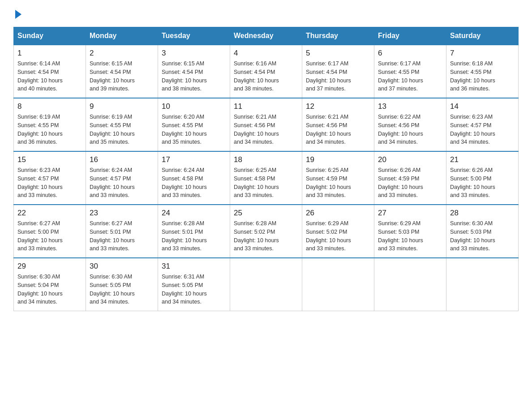  Describe the element at coordinates (50, 236) in the screenshot. I see `day-info: Sunrise: 6:27 AM Sunset: 5:00 PM Dayligh…` at that location.